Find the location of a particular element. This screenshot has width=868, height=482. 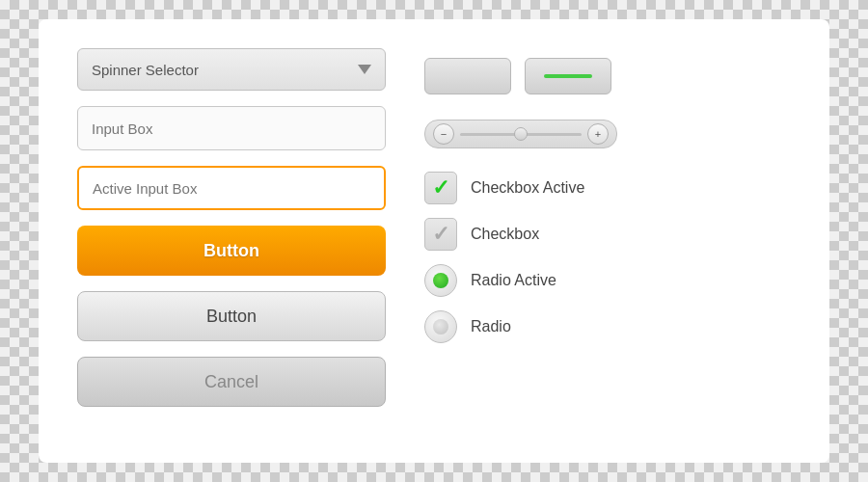

zoom-track is located at coordinates (521, 135).